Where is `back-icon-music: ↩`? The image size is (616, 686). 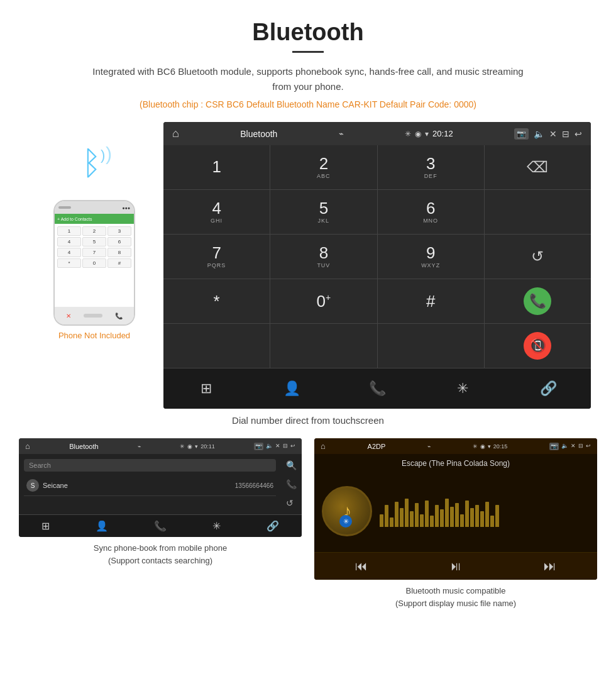
back-icon-music: ↩ is located at coordinates (588, 446).